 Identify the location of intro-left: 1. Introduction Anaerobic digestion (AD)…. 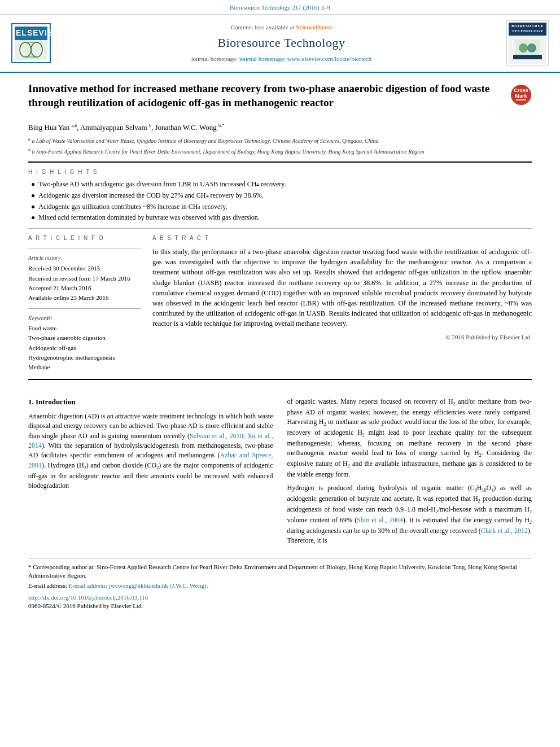
(151, 473).